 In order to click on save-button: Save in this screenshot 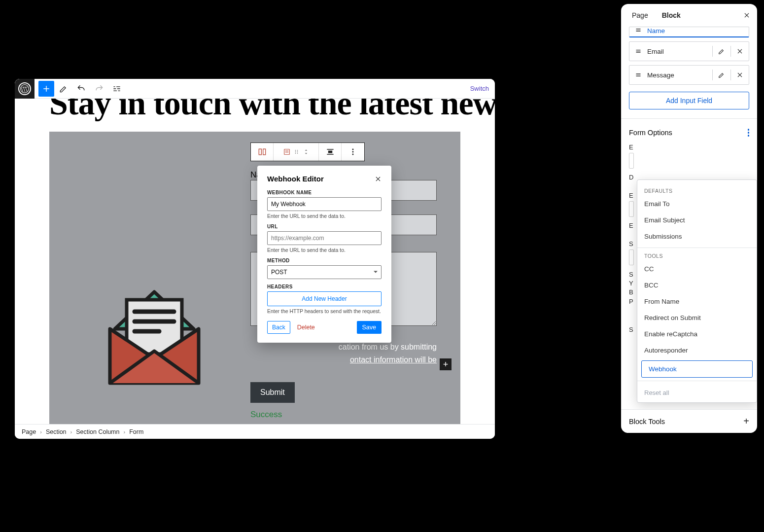, I will do `click(370, 327)`.